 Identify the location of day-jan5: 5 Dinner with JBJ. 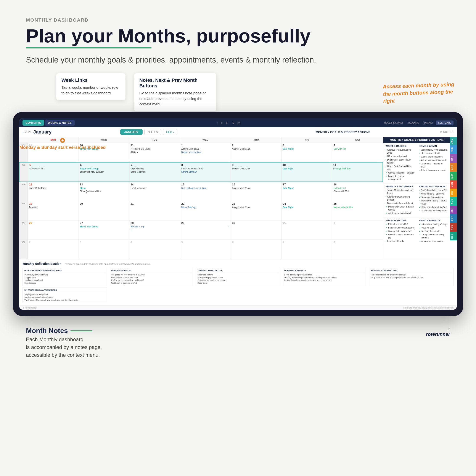
(53, 172).